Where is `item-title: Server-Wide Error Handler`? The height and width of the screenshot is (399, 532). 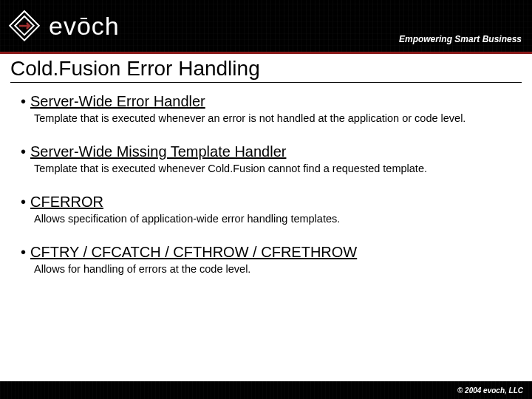
item-title: Server-Wide Error Handler is located at coordinates (118, 102).